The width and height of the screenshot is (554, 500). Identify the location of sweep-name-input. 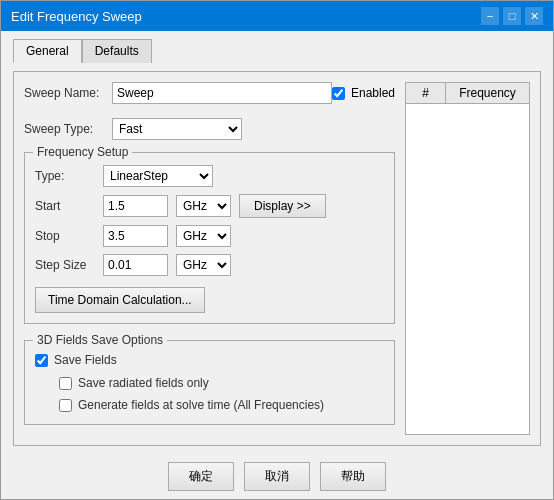
(222, 93).